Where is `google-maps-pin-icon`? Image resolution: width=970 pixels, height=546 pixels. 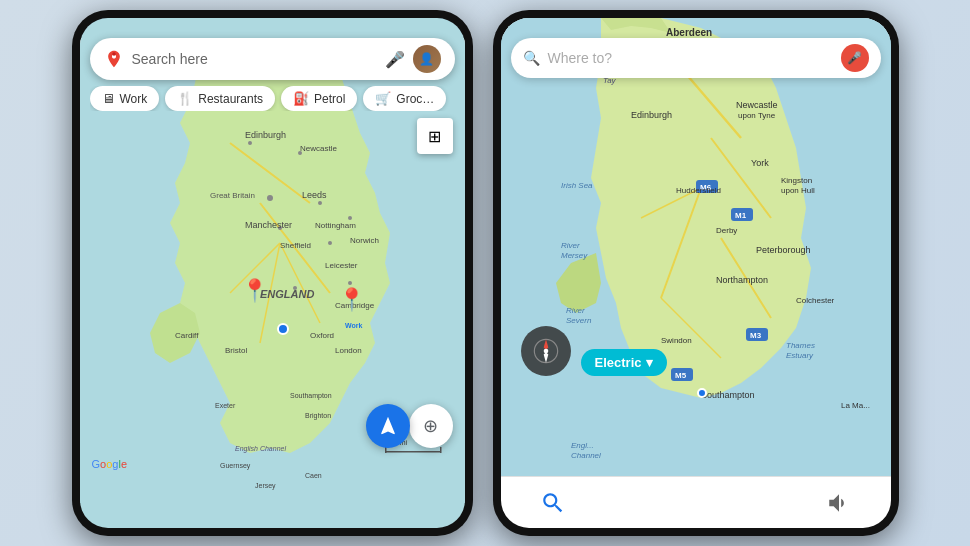
google-maps-pin-icon is located at coordinates (114, 59).